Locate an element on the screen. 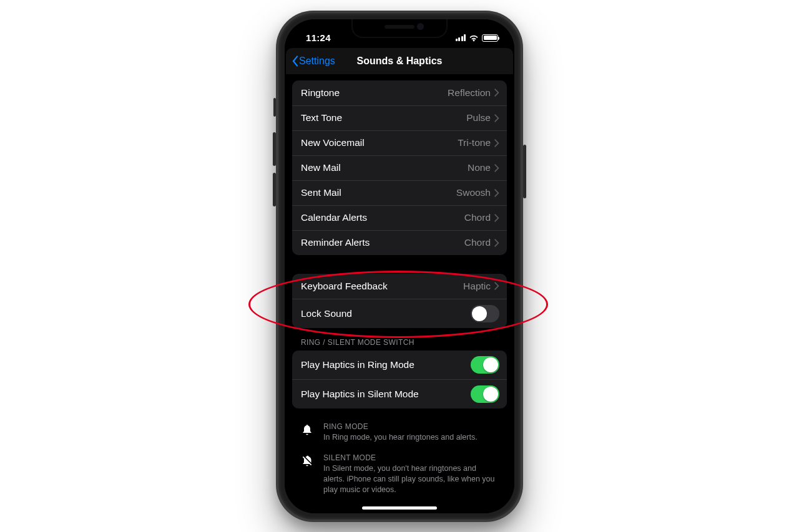 The height and width of the screenshot is (532, 799). info-desc: In Silent mode, you don't hear ringtones… is located at coordinates (411, 479).